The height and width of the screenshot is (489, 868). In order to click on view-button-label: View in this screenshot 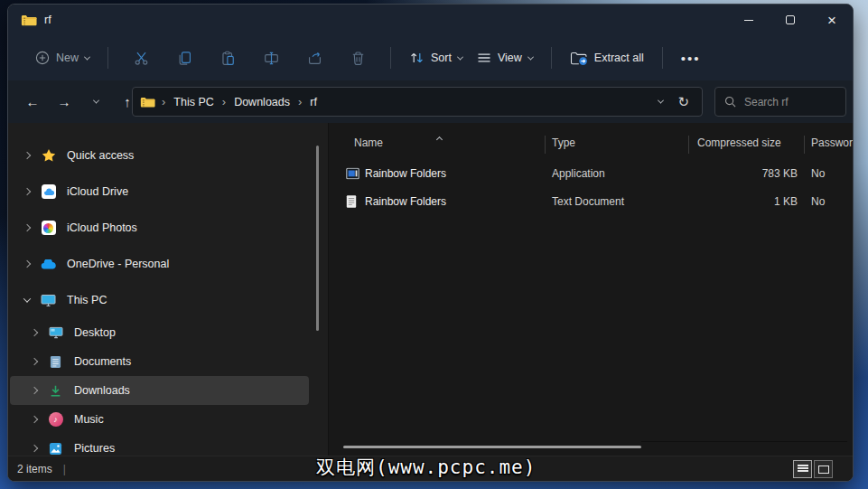, I will do `click(509, 58)`.